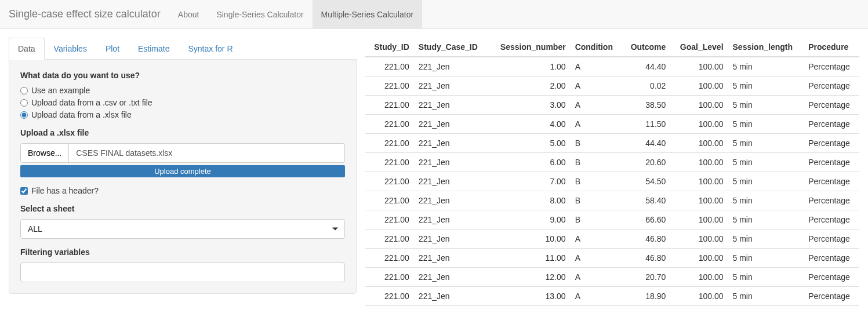 The height and width of the screenshot is (317, 868). What do you see at coordinates (596, 48) in the screenshot?
I see `col-header-condition: Condition` at bounding box center [596, 48].